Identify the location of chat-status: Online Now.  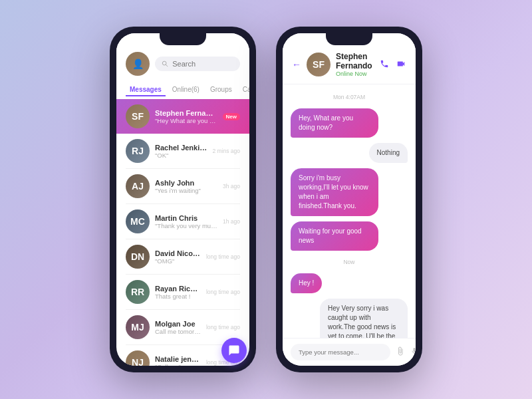
(355, 74).